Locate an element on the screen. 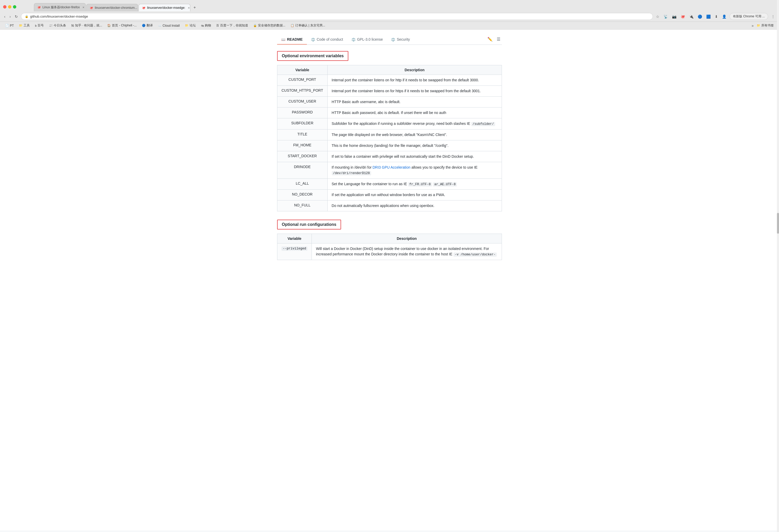 The height and width of the screenshot is (532, 779). tab-readme: 📖 README is located at coordinates (292, 40).